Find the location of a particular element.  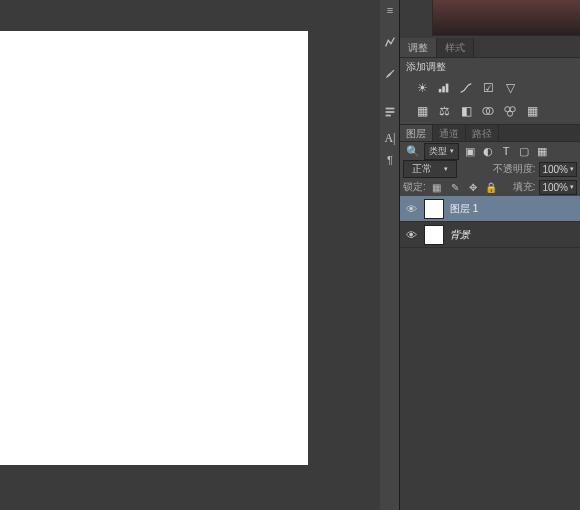

lock-transparency-icon: ▦ is located at coordinates (437, 187).